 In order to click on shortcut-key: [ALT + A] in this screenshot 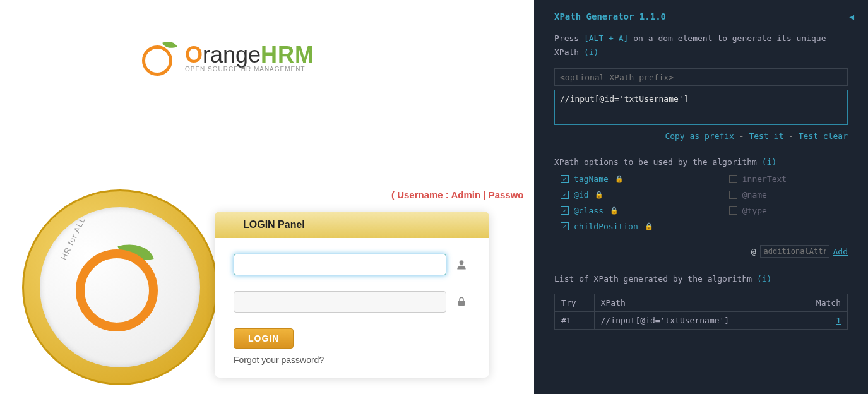, I will do `click(606, 38)`.